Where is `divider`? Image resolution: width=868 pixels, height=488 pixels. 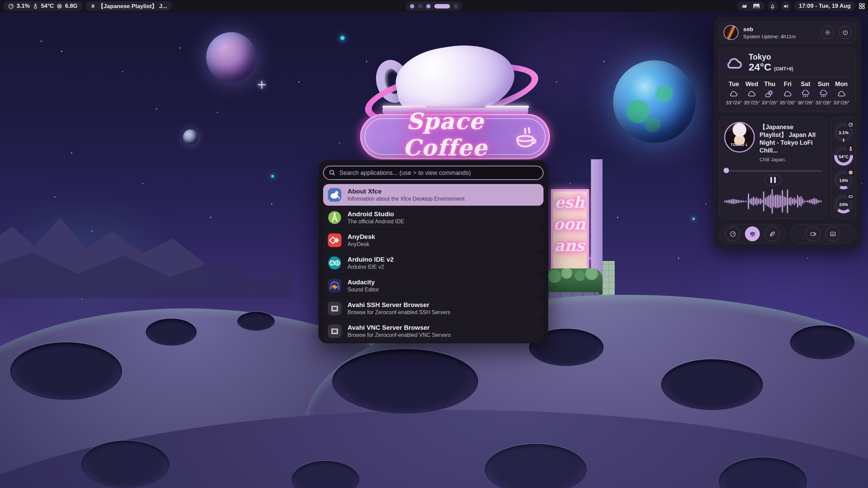
divider is located at coordinates (788, 77).